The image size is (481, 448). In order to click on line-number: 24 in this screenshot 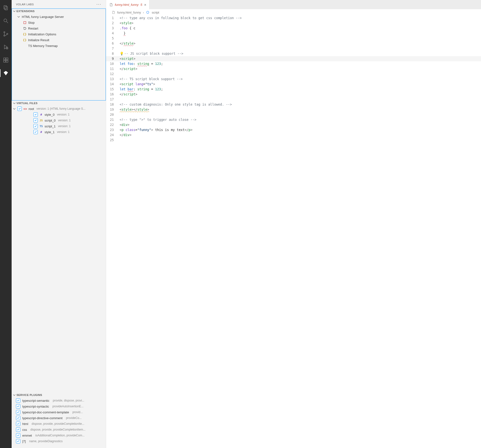, I will do `click(112, 135)`.